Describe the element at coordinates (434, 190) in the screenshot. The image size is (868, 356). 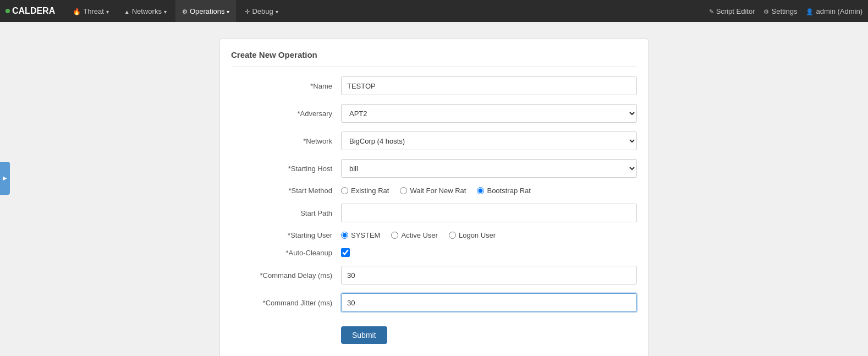
I see `start-method-row: *Start Method Existing Rat Wait For New …` at that location.